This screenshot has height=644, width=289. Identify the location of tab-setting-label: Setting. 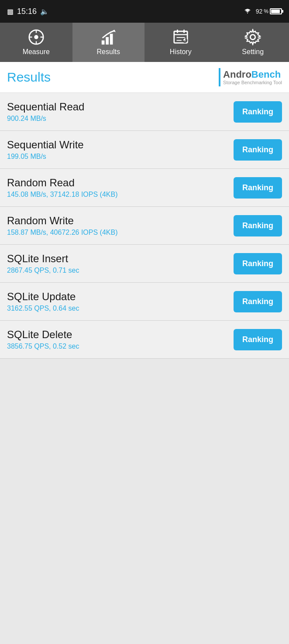
(253, 52).